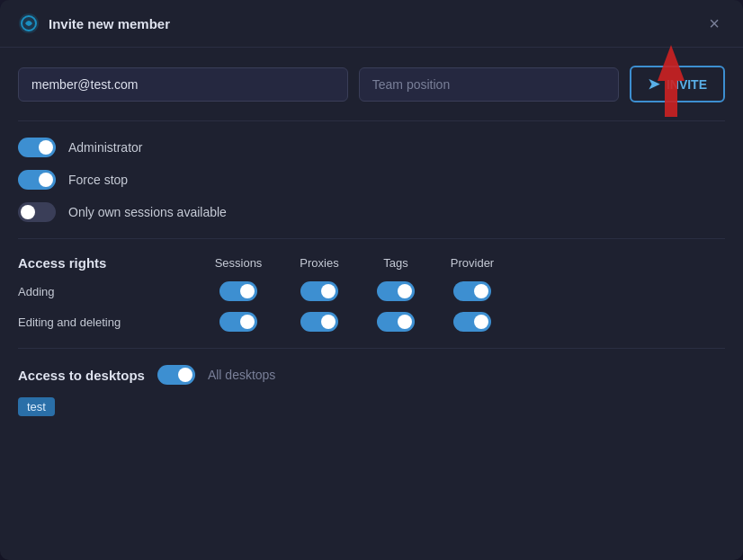  Describe the element at coordinates (184, 84) in the screenshot. I see `email-input` at that location.